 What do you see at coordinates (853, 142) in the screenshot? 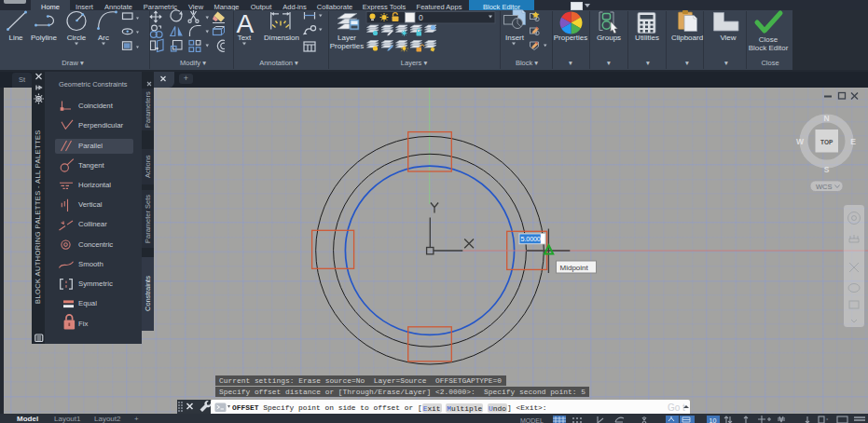
I see `svg-text: E` at bounding box center [853, 142].